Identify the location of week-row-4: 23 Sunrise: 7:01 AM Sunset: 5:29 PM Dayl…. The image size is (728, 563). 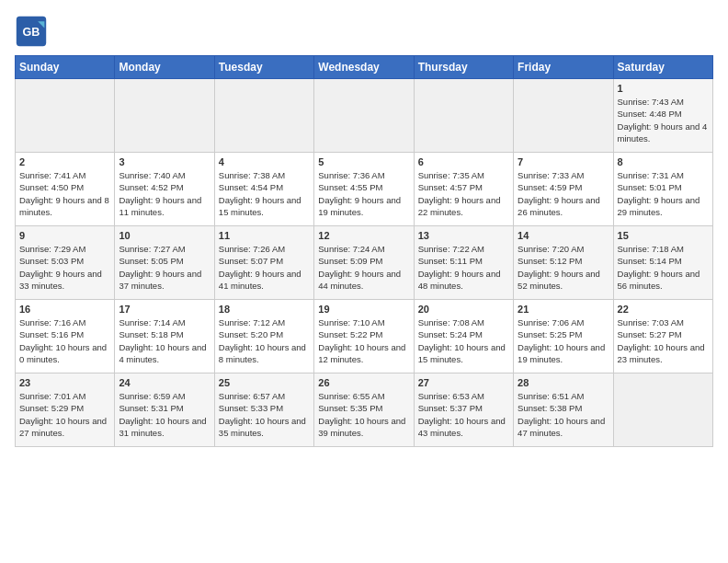
(364, 410).